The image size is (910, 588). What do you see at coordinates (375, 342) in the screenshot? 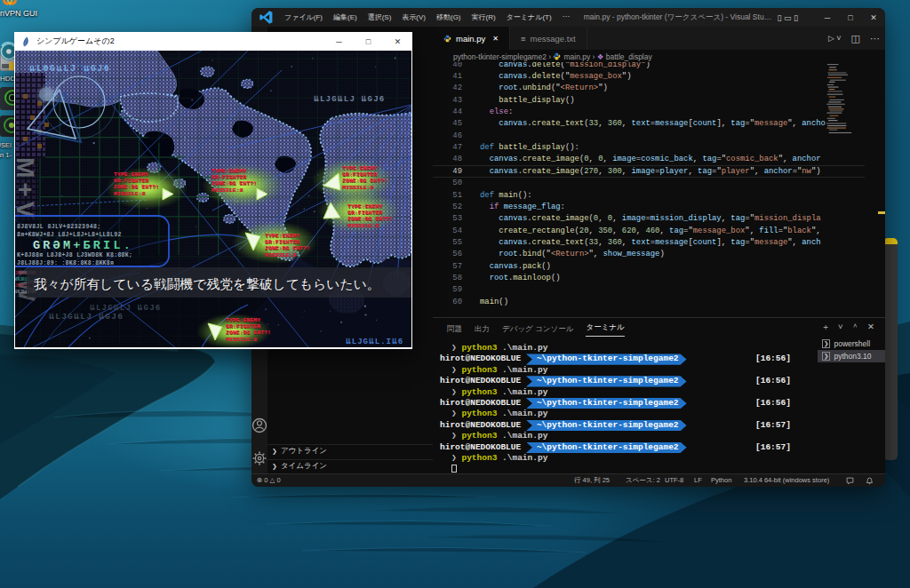
I see `svg-text: แLJGแL.Iแ6` at bounding box center [375, 342].